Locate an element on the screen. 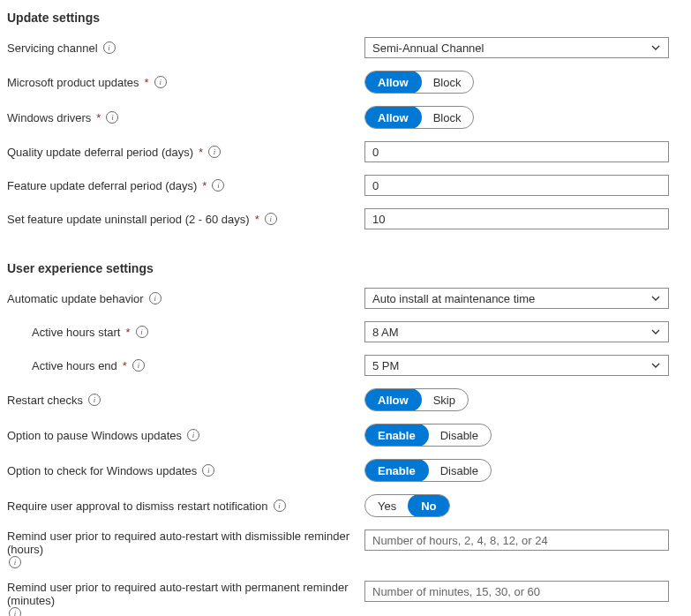 The height and width of the screenshot is (616, 691). remind-dismissible-label: Remind user prior to required auto-resta… is located at coordinates (180, 543).